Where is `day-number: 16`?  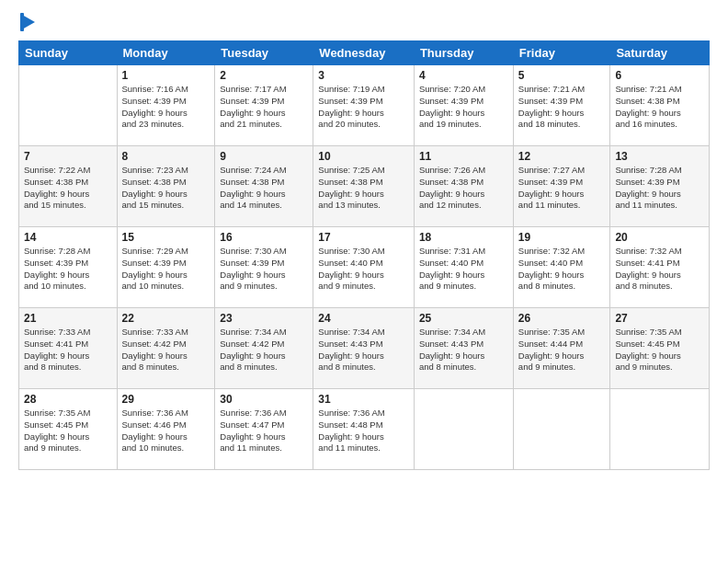 day-number: 16 is located at coordinates (264, 237).